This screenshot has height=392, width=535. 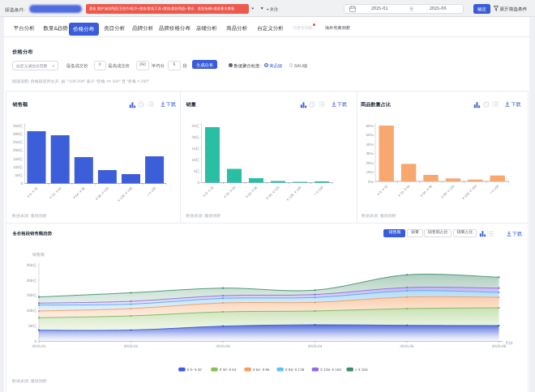 What do you see at coordinates (371, 181) in the screenshot?
I see `svg-text: 0%` at bounding box center [371, 181].